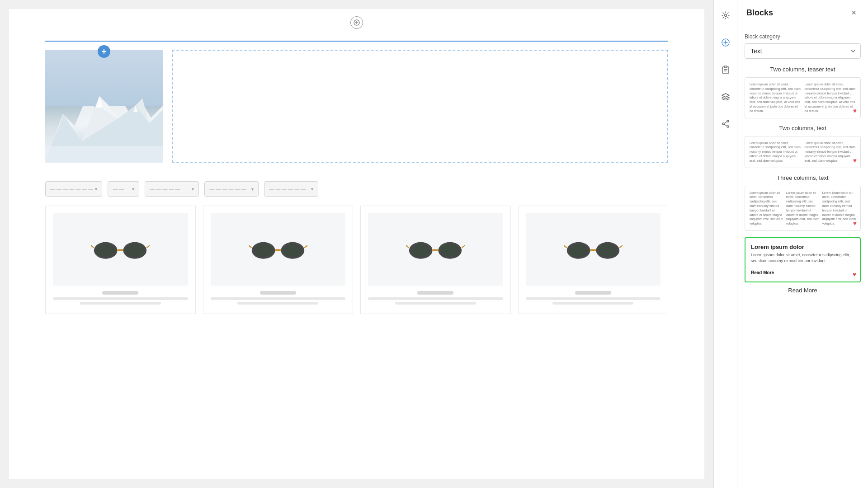  I want to click on heart-icon-teaser: ♥, so click(855, 111).